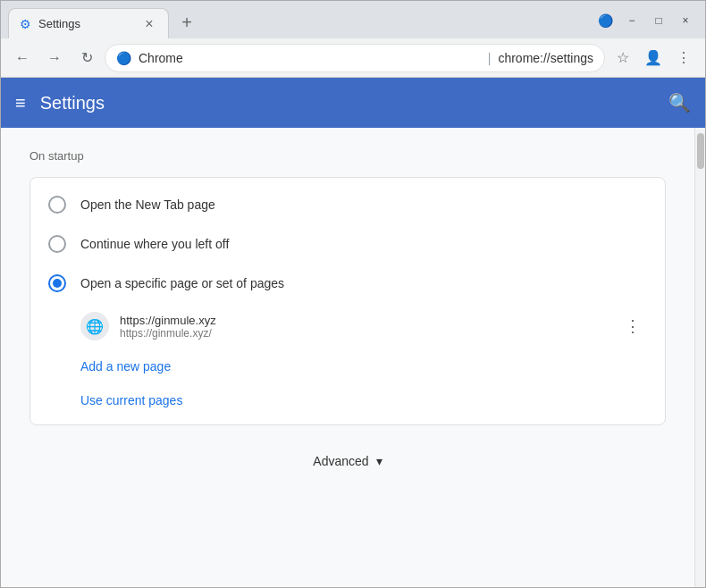  I want to click on forward-button: →, so click(55, 58).